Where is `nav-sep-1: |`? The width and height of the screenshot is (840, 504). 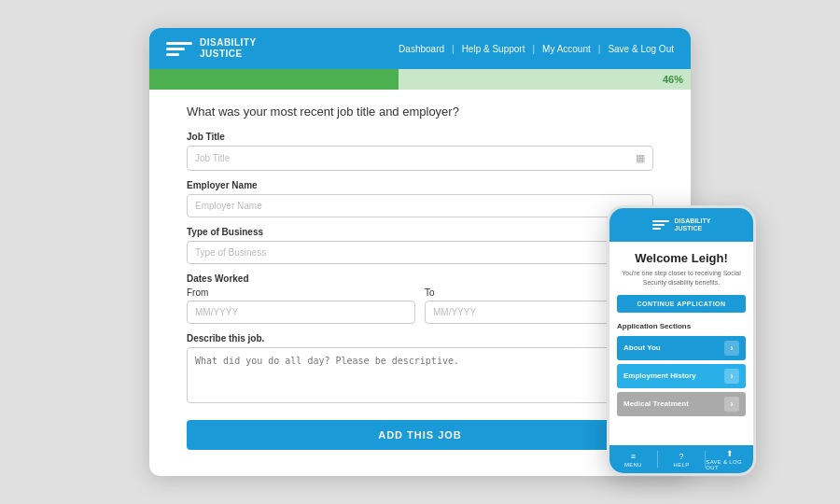
nav-sep-1: | is located at coordinates (454, 49).